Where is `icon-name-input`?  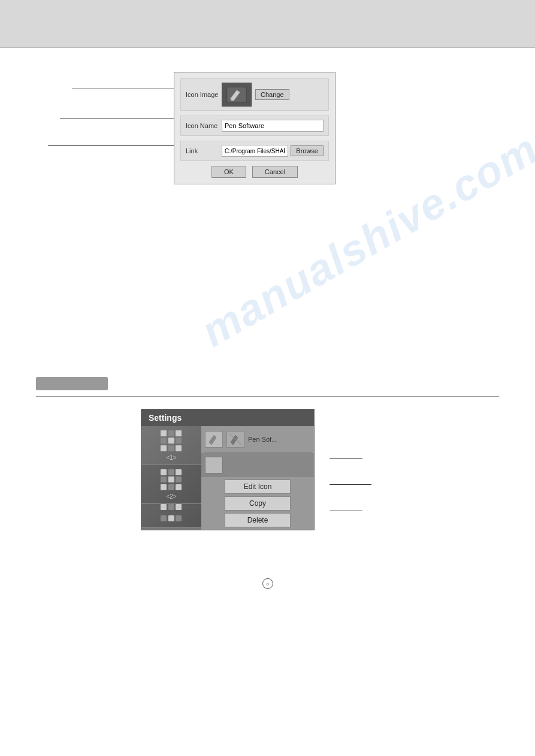
icon-name-input is located at coordinates (273, 126).